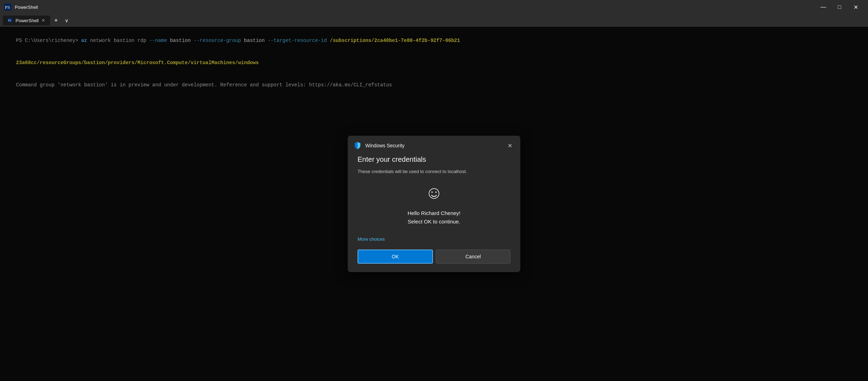 The image size is (868, 381). I want to click on dialog-subtitle: These credentials will be used to connec…, so click(434, 172).